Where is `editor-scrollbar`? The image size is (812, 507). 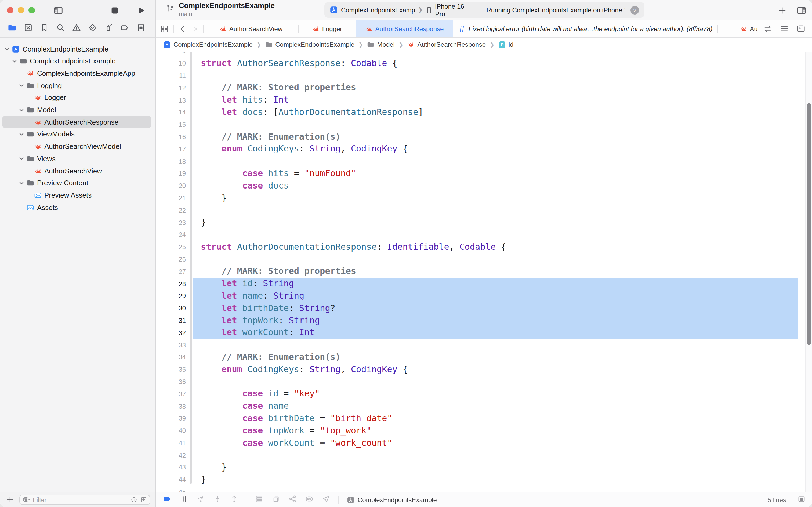
editor-scrollbar is located at coordinates (809, 272).